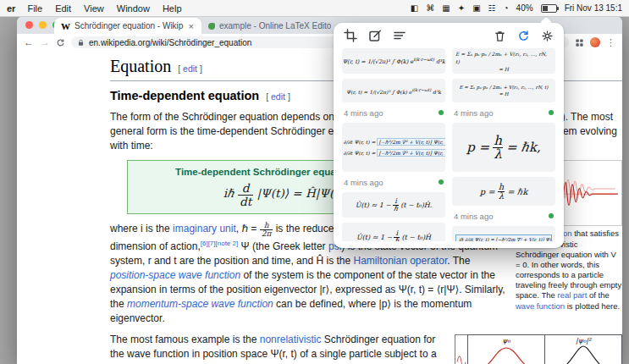 This screenshot has height=364, width=629. What do you see at coordinates (525, 8) in the screenshot?
I see `battery-percentage: 40%` at bounding box center [525, 8].